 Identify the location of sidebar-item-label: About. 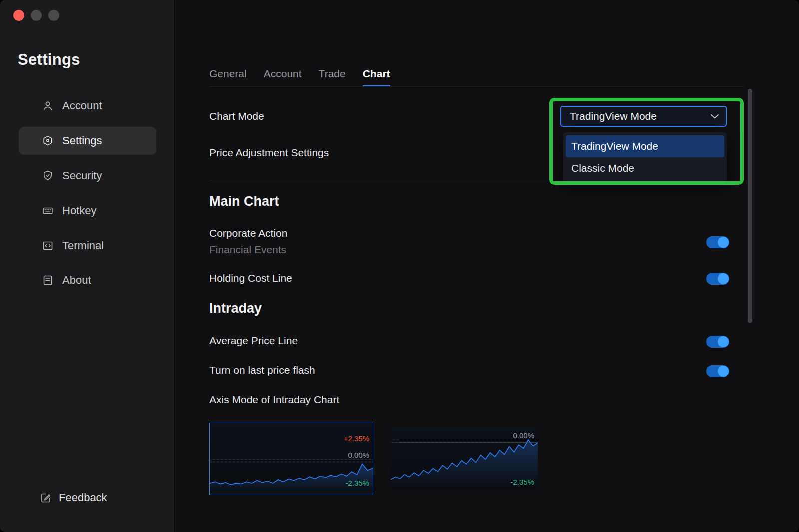
(77, 280).